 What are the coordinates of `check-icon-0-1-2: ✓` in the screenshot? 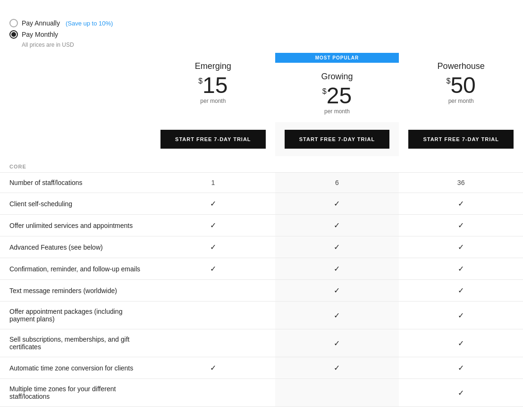 It's located at (461, 204).